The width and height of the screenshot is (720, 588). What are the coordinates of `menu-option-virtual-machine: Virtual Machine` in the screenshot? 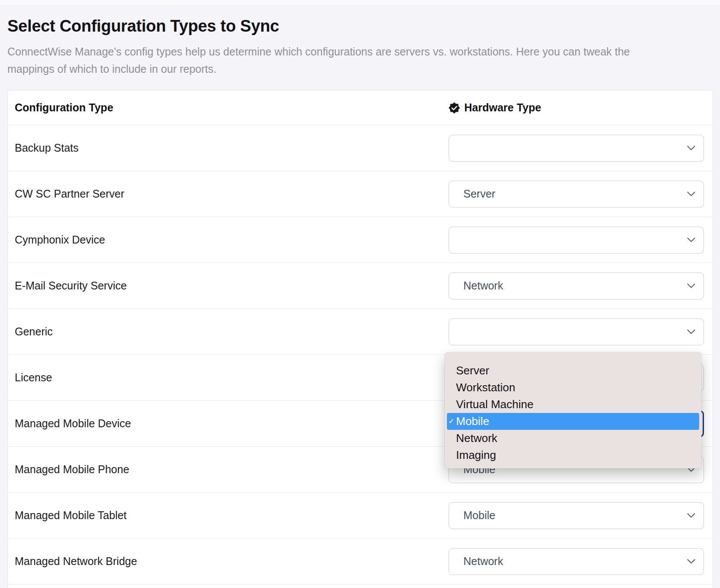 It's located at (573, 405).